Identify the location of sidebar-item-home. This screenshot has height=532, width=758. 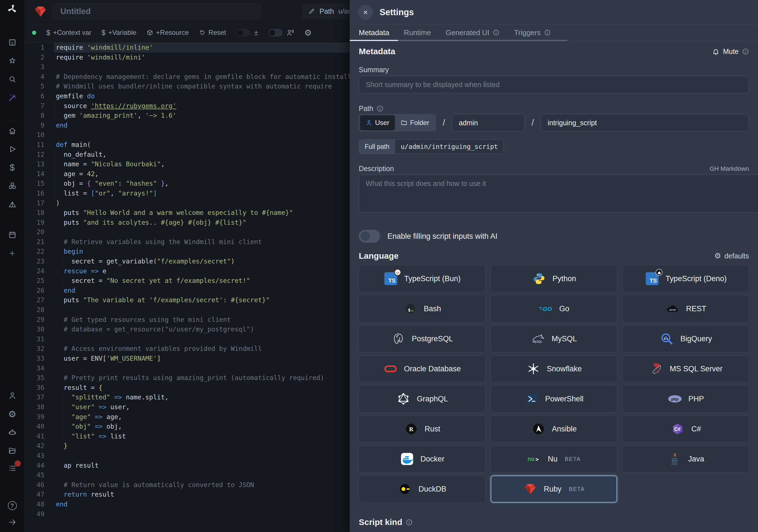
(12, 131).